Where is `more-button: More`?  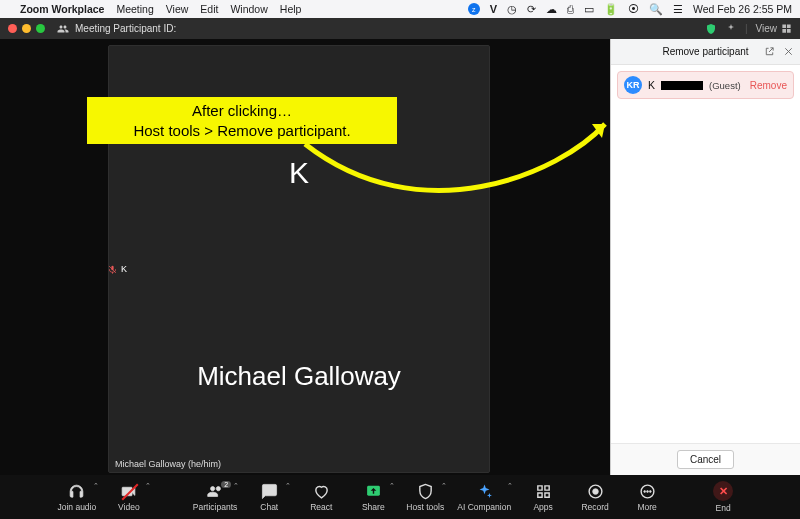 more-button: More is located at coordinates (647, 498).